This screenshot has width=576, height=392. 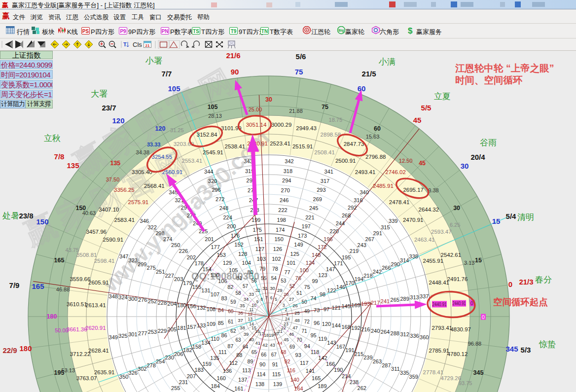 What do you see at coordinates (254, 352) in the screenshot?
I see `svg-text: 65` at bounding box center [254, 352].